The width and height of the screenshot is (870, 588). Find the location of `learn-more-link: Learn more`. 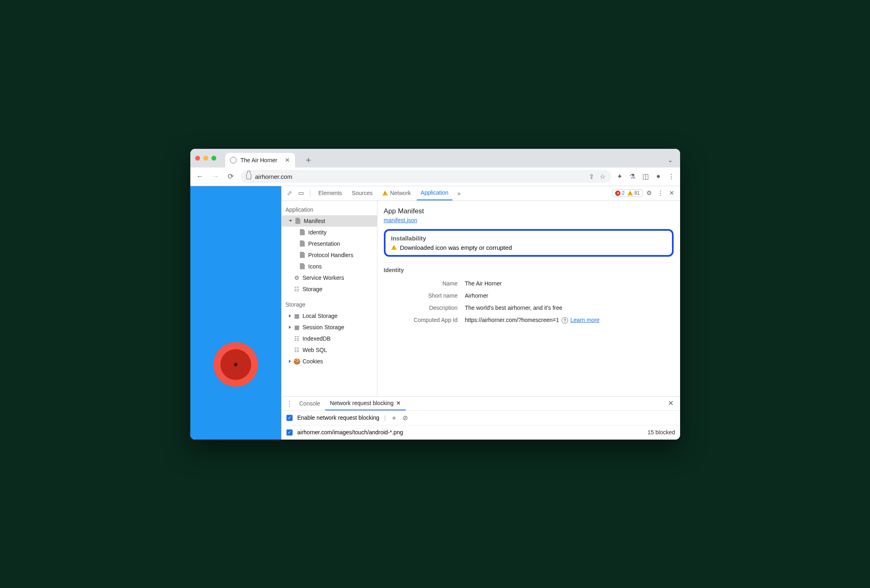

learn-more-link: Learn more is located at coordinates (585, 320).